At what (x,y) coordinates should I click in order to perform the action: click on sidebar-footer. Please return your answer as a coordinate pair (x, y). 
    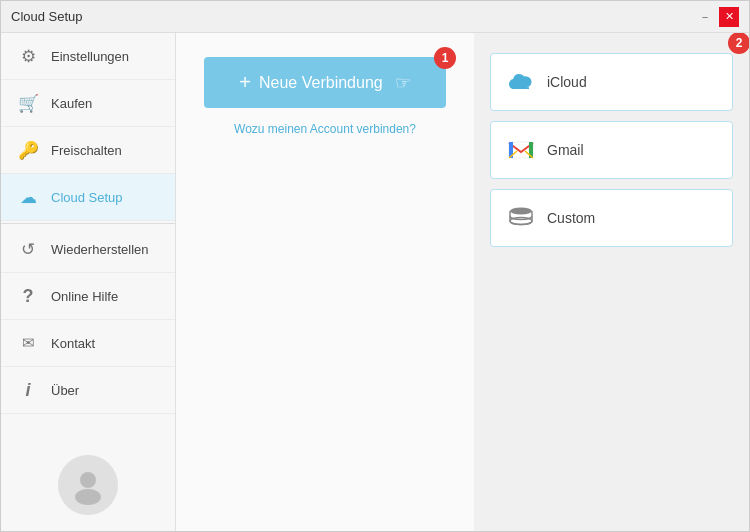
    Looking at the image, I should click on (88, 485).